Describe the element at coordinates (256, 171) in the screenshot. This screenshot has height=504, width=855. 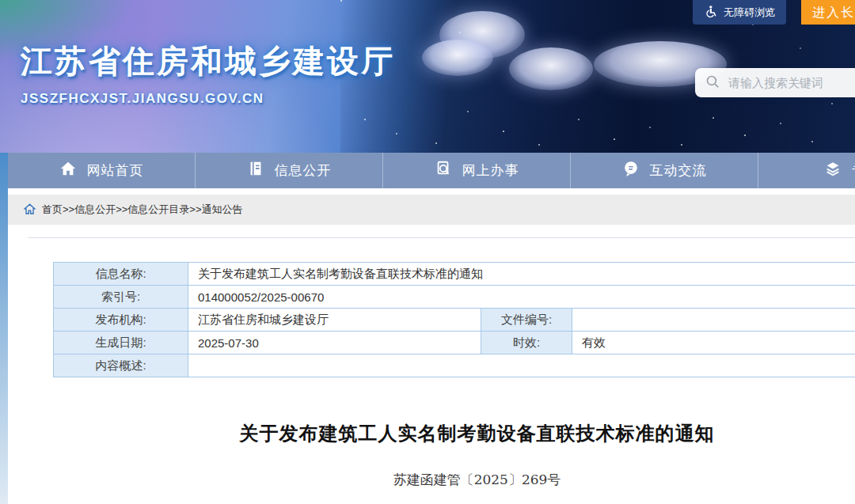
I see `info-disclosure-icon` at that location.